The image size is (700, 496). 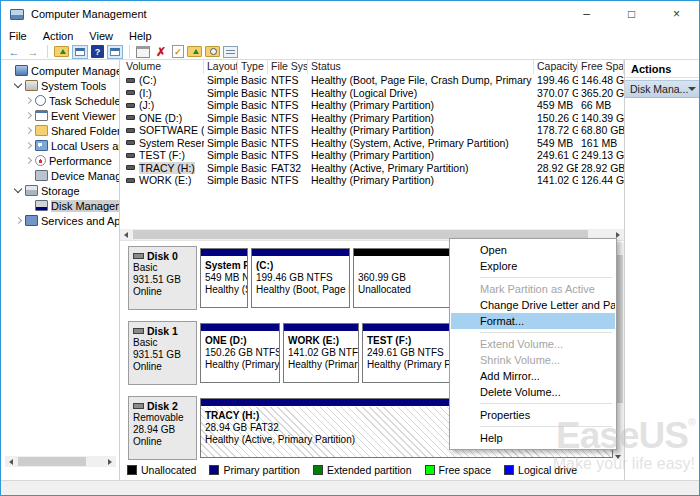 I want to click on rescan-icon, so click(x=194, y=52).